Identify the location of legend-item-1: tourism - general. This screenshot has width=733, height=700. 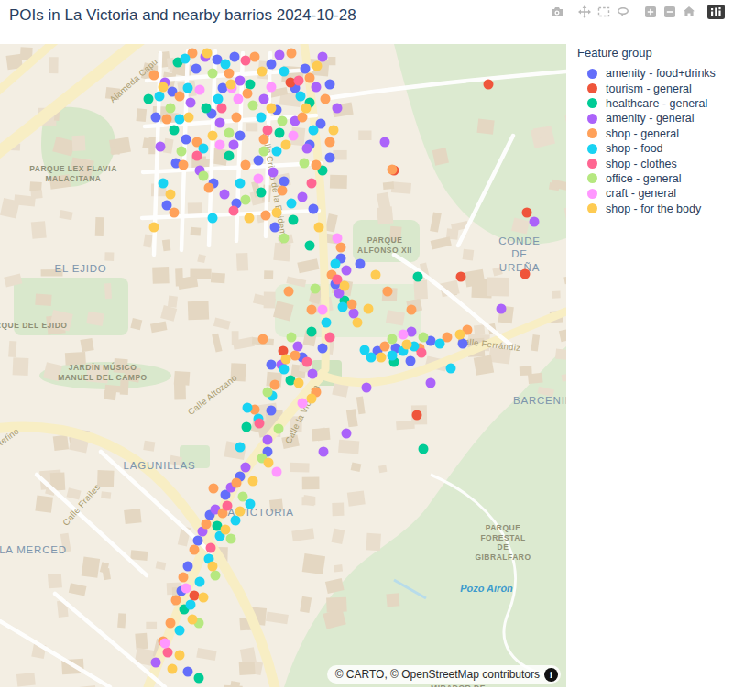
(654, 88).